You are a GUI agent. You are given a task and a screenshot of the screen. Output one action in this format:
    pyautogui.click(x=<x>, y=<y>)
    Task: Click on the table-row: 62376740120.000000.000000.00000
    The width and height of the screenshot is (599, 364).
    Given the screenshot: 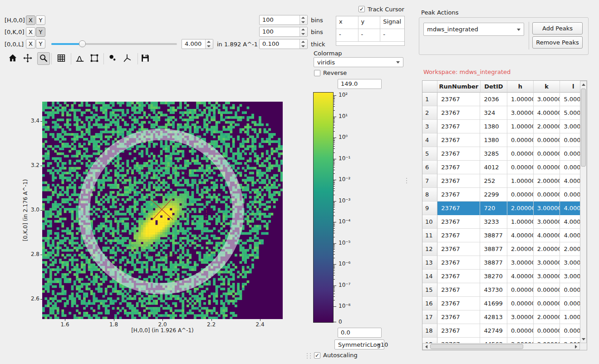 What is the action you would take?
    pyautogui.click(x=505, y=167)
    